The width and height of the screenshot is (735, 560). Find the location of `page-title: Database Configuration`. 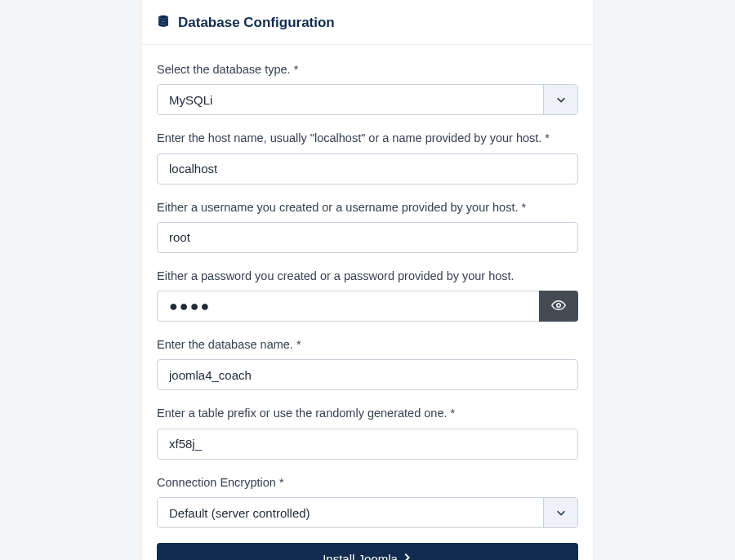

page-title: Database Configuration is located at coordinates (256, 23).